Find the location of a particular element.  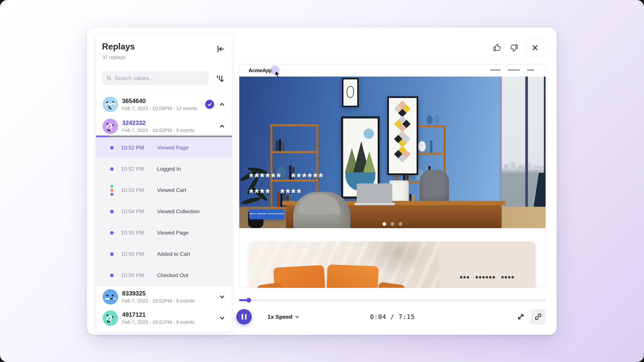

session-row-4917121: 4917121 Feb 7, 2023 · 10:51PM · 8 events is located at coordinates (164, 318).